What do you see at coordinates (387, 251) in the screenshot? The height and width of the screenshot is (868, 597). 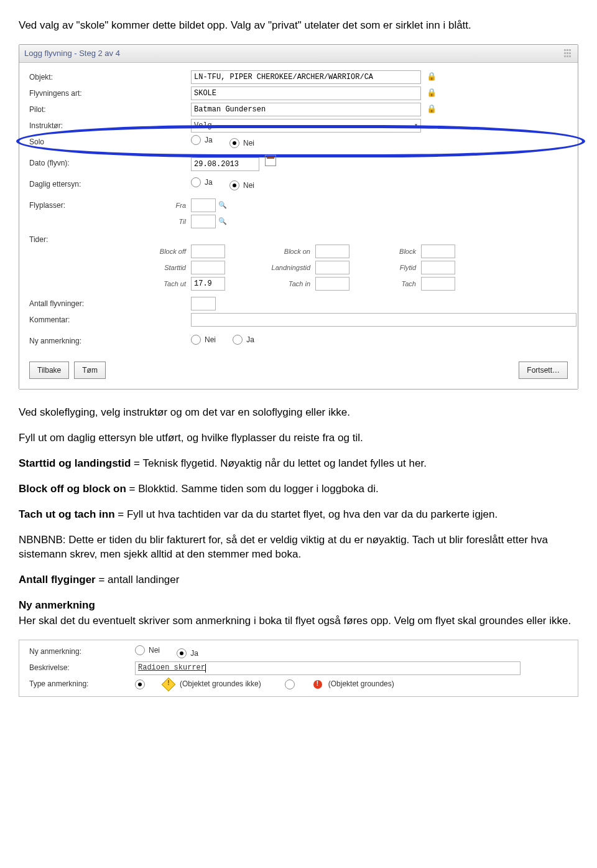 I see `label-block: Block` at bounding box center [387, 251].